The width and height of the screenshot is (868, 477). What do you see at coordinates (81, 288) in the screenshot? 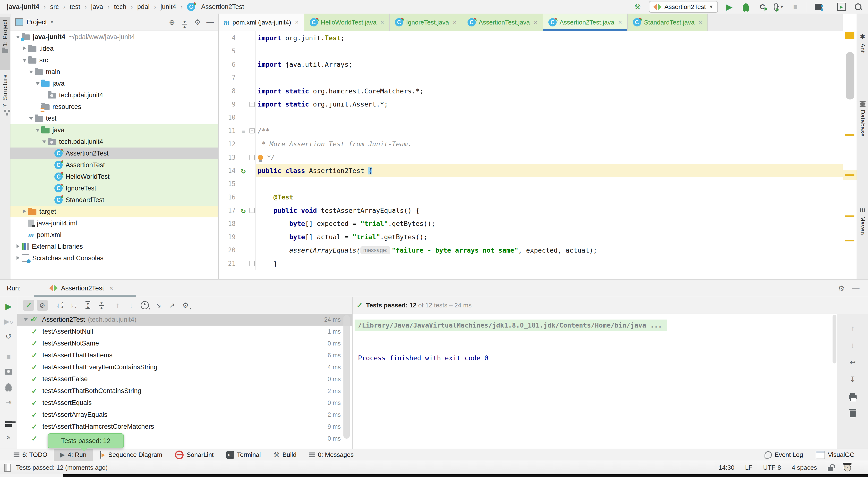
I see `run-tab: Assertion2Test ×` at bounding box center [81, 288].